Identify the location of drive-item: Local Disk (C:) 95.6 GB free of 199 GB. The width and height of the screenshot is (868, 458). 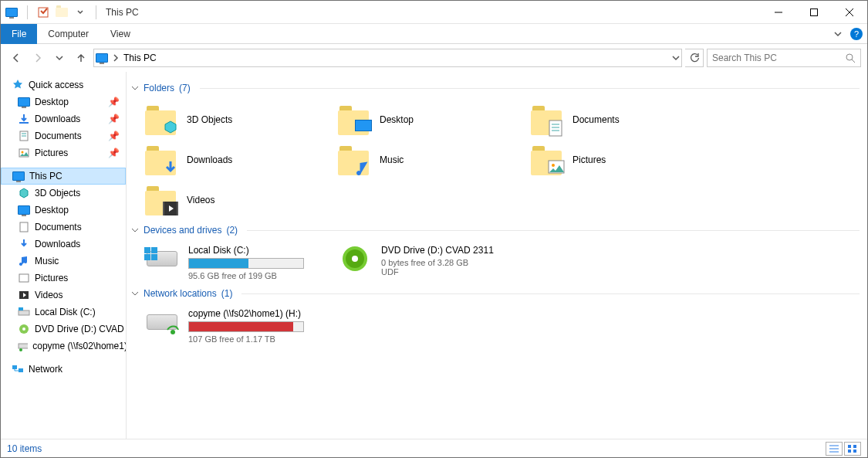
(223, 263).